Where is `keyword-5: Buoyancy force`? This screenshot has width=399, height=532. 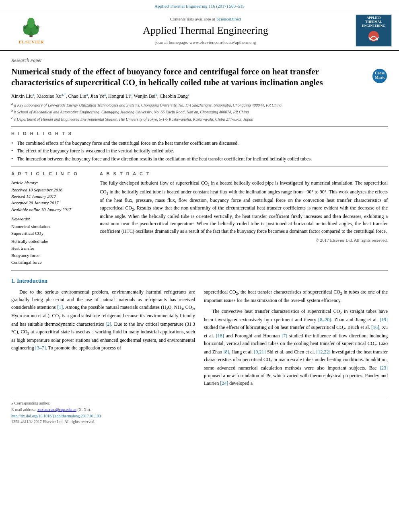 keyword-5: Buoyancy force is located at coordinates (51, 256).